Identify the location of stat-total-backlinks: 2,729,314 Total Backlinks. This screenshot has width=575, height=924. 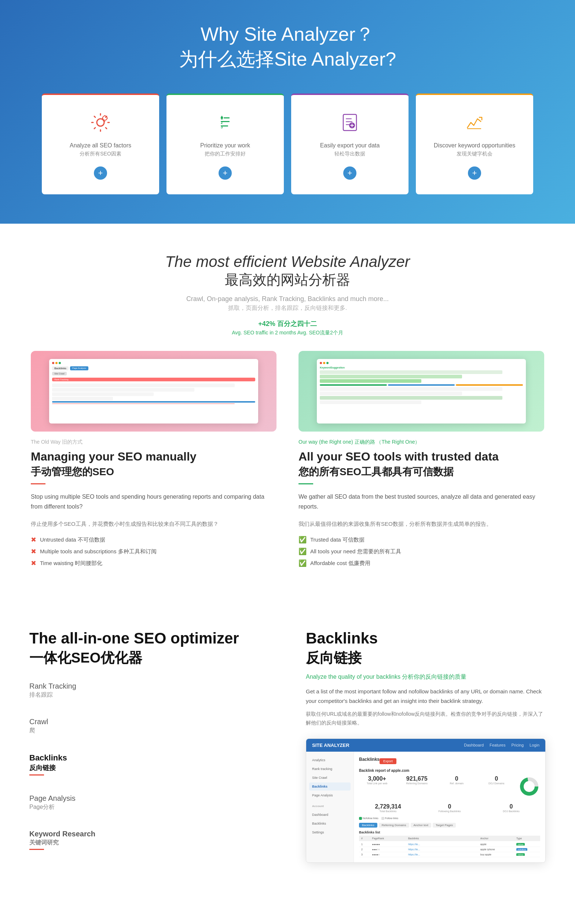
(388, 808).